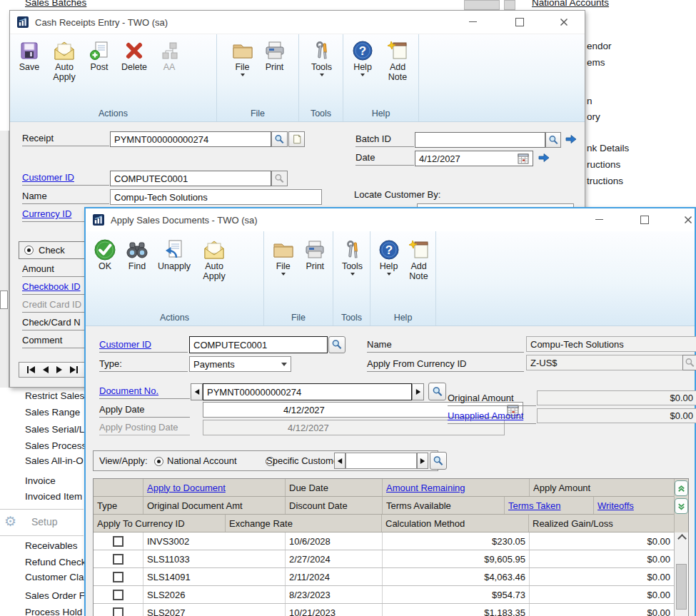 The width and height of the screenshot is (696, 616). Describe the element at coordinates (174, 254) in the screenshot. I see `unapply-button: Unapply` at that location.